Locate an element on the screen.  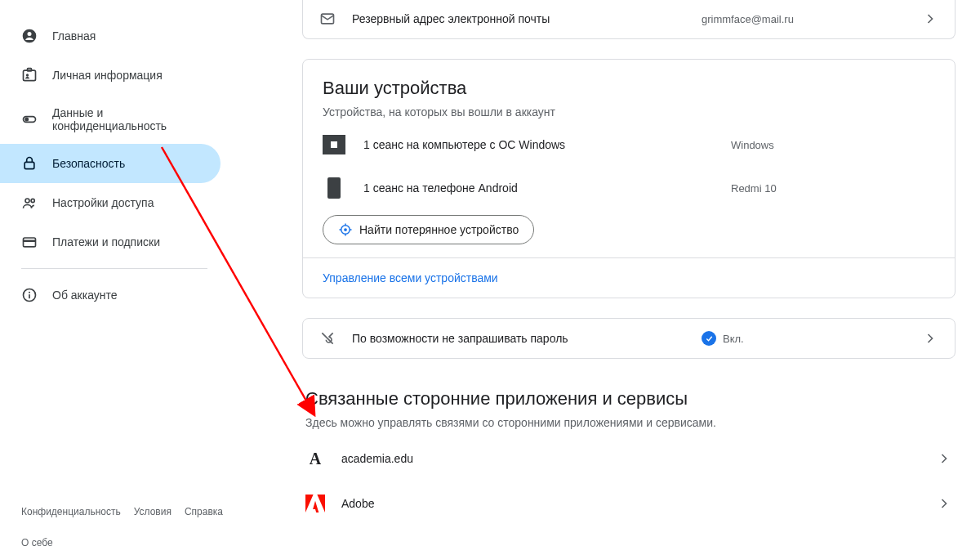
recovery-email-label: Резервный адрес электронной почты is located at coordinates (519, 19).